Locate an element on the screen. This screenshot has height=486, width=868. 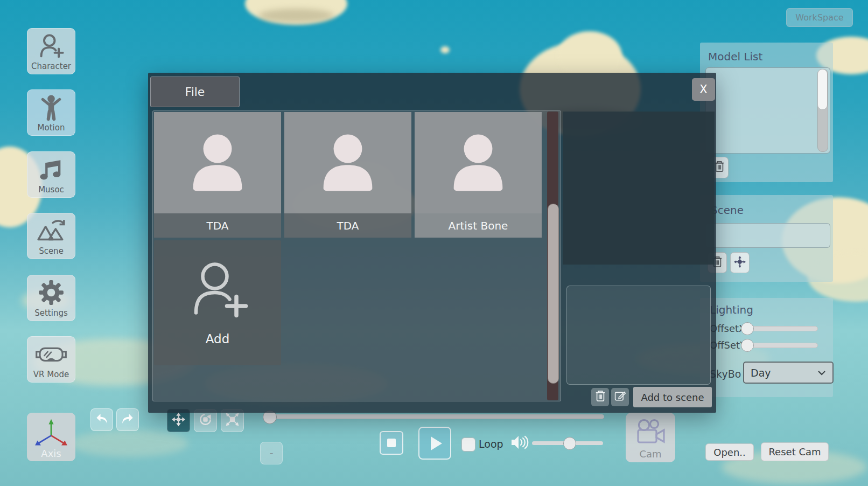
scene-list-box is located at coordinates (768, 235).